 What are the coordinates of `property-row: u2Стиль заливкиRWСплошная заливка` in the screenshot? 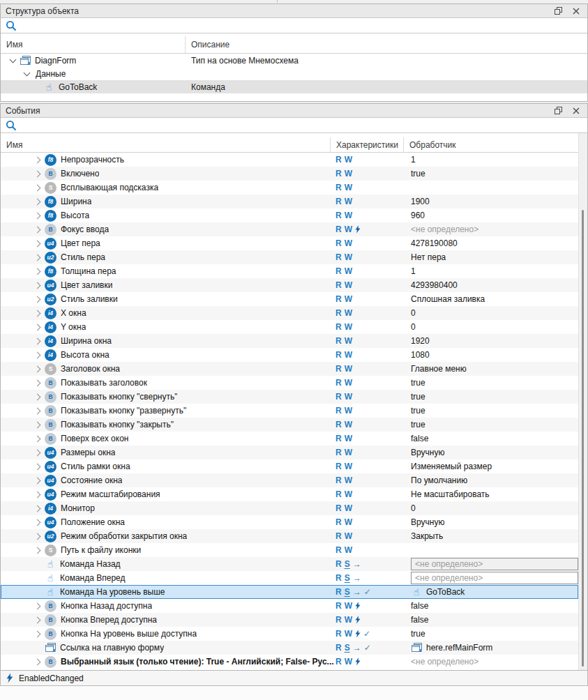 It's located at (289, 299).